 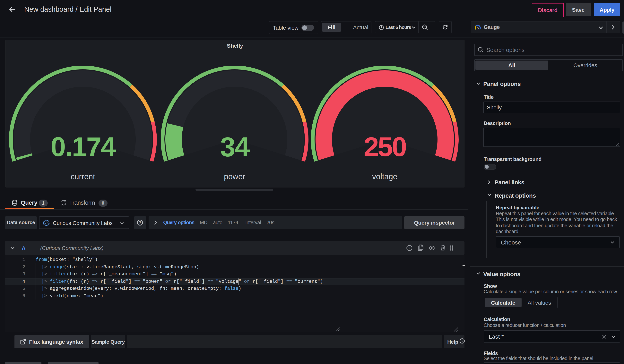 I want to click on svg-text: 79, so click(x=478, y=28).